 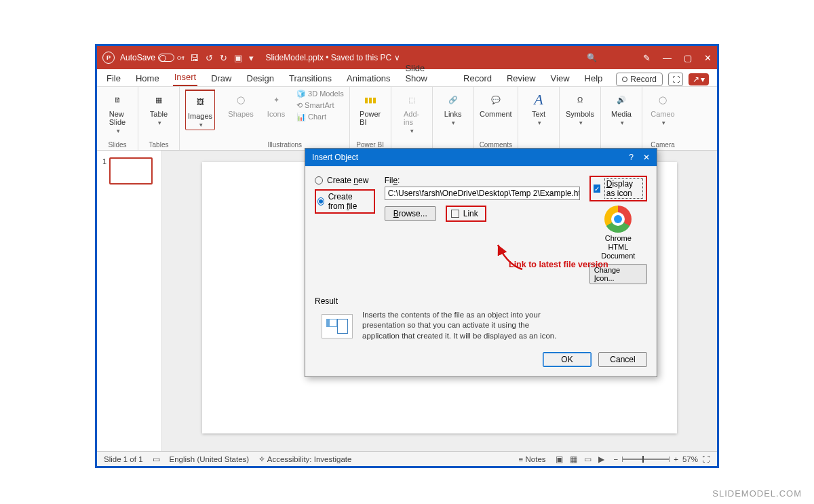 What do you see at coordinates (131, 171) in the screenshot?
I see `slide-thumbnail` at bounding box center [131, 171].